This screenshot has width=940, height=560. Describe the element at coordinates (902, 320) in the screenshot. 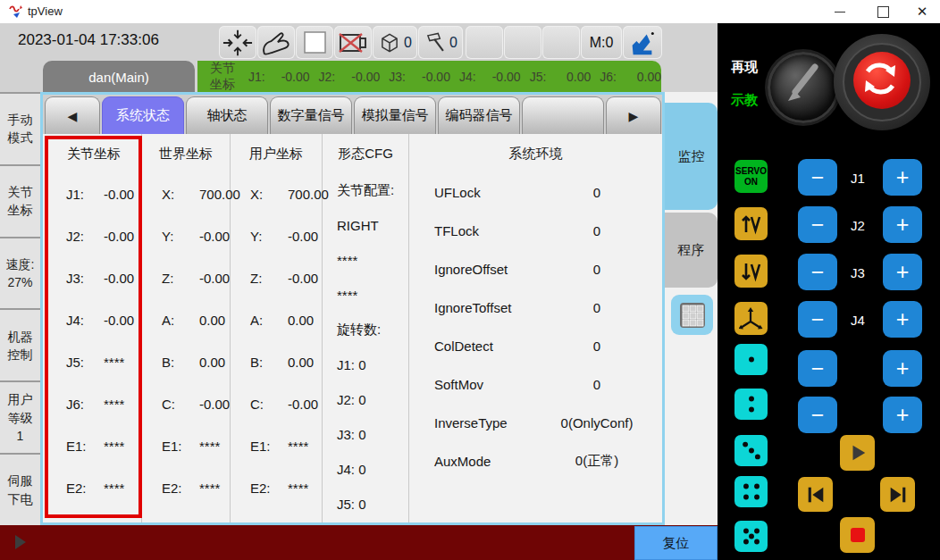

I see `jog-plus-j4: +` at that location.